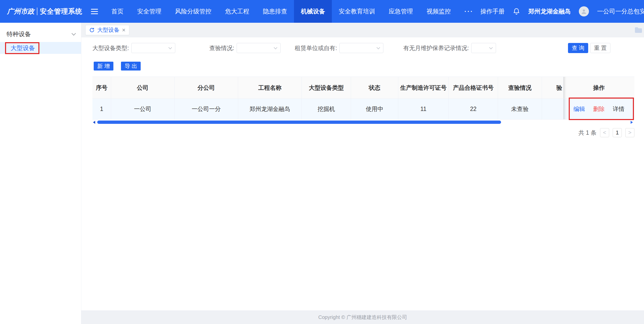  I want to click on nav-item-safety-training: 安全教育培训, so click(357, 11).